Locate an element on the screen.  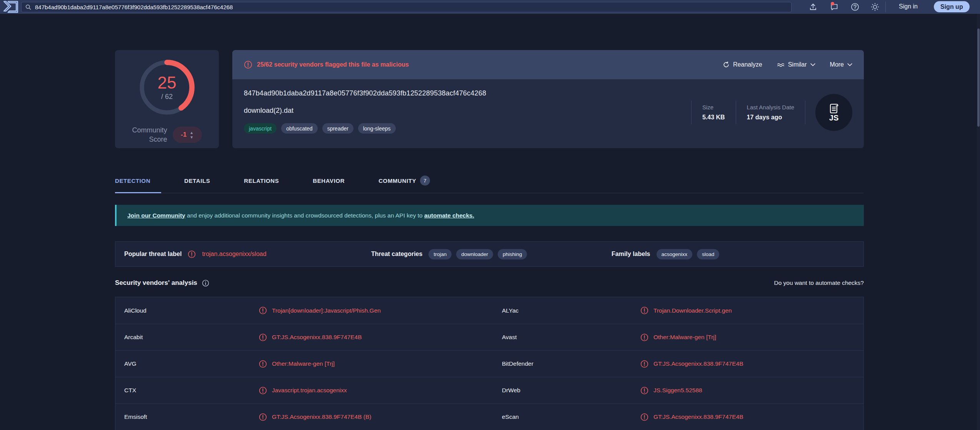
tag-spreader: spreader is located at coordinates (338, 129).